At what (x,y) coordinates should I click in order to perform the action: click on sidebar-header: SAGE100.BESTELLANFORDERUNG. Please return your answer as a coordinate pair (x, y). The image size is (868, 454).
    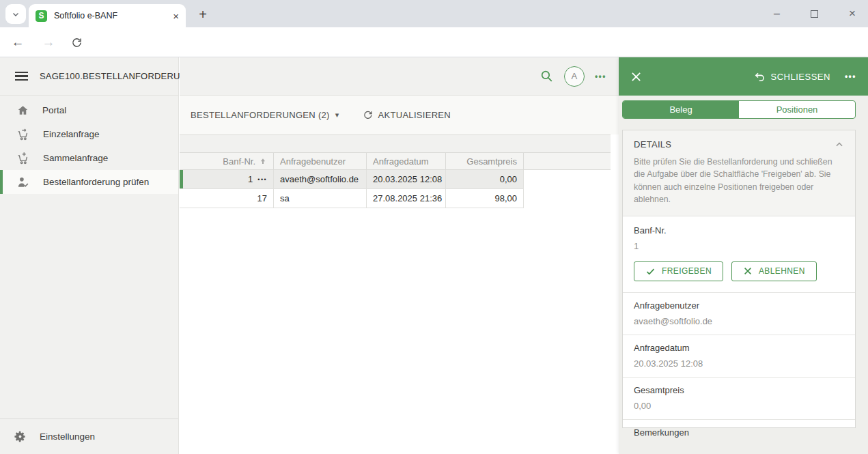
    Looking at the image, I should click on (89, 76).